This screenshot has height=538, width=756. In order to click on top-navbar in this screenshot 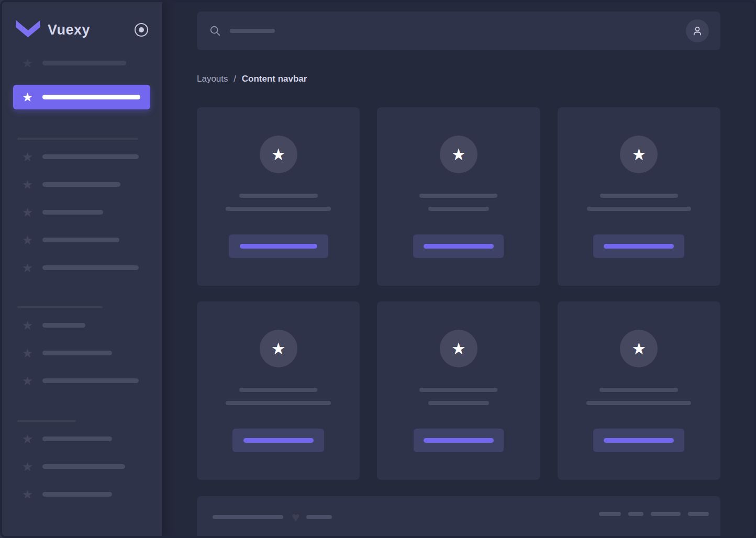, I will do `click(459, 31)`.